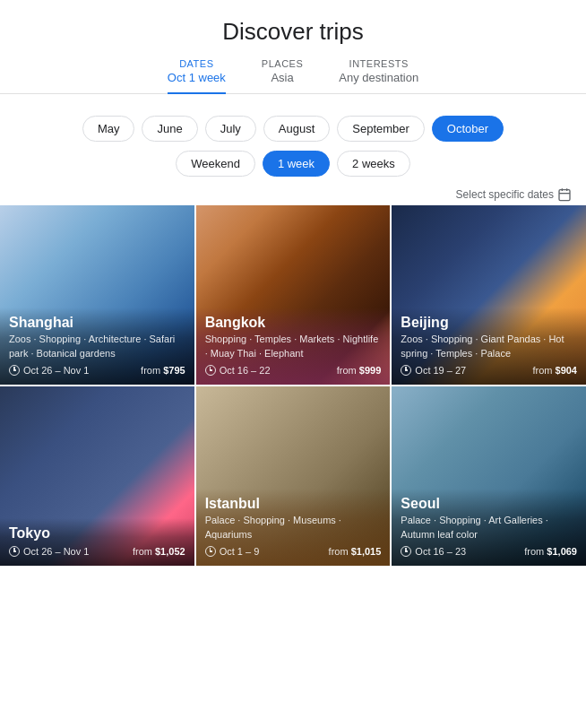 The height and width of the screenshot is (728, 586). What do you see at coordinates (97, 476) in the screenshot?
I see `trip-card-tokyo: Tokyo Oct 26 – Nov 1 from $1,052` at bounding box center [97, 476].